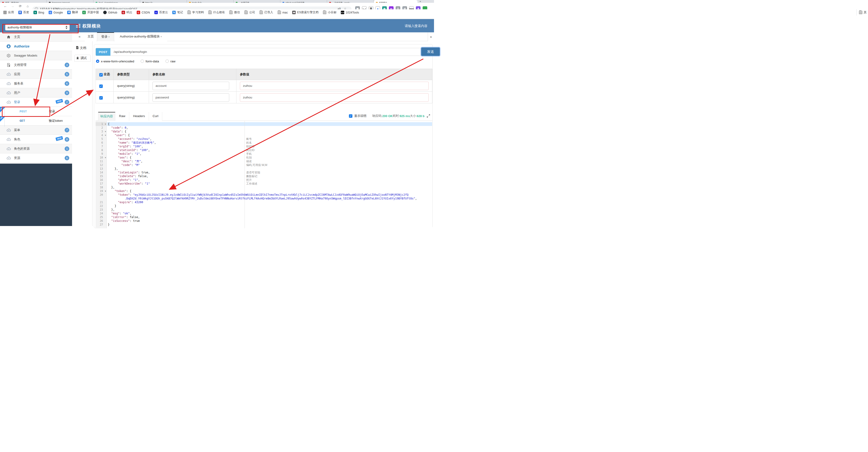  Describe the element at coordinates (24, 1) in the screenshot. I see `browser-tab: 首页 - 登录/SE…` at that location.